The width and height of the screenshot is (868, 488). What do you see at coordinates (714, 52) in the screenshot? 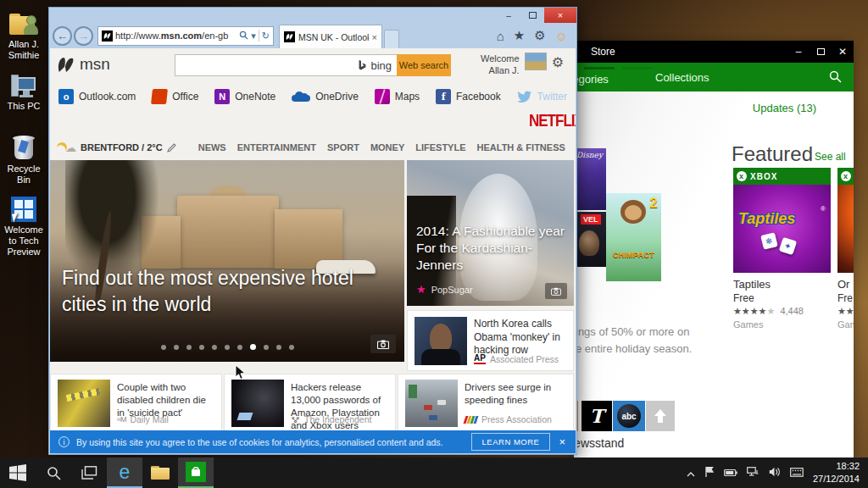
I see `store-titlebar: Store – ✕` at bounding box center [714, 52].